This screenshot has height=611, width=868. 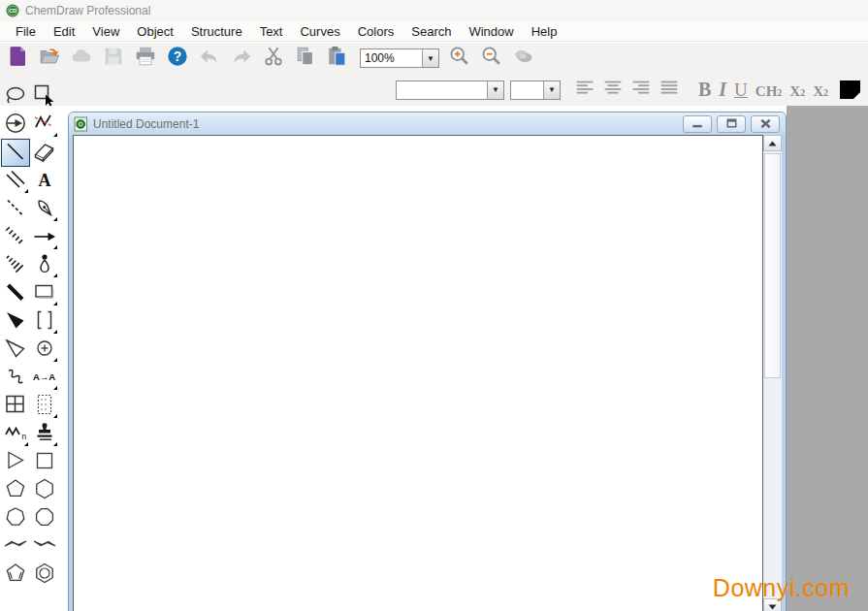 What do you see at coordinates (16, 434) in the screenshot?
I see `chain-tool: n` at bounding box center [16, 434].